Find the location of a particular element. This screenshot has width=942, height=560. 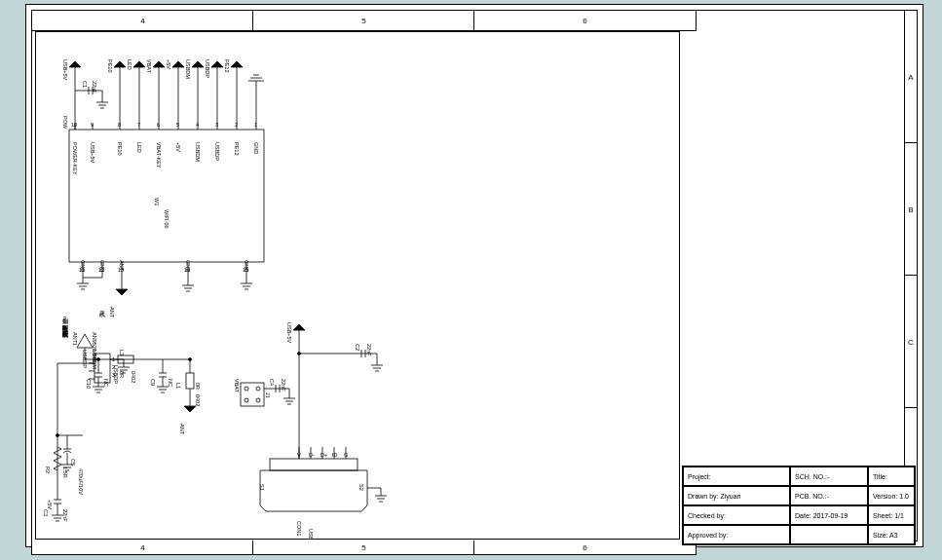

top-net-row: USB+5V C1 22nF is located at coordinates (86, 92).